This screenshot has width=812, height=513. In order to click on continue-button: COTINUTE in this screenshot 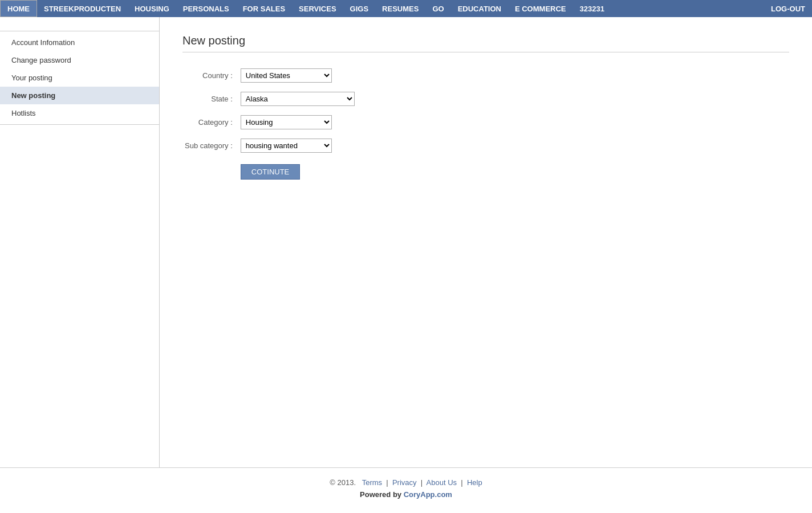, I will do `click(270, 172)`.